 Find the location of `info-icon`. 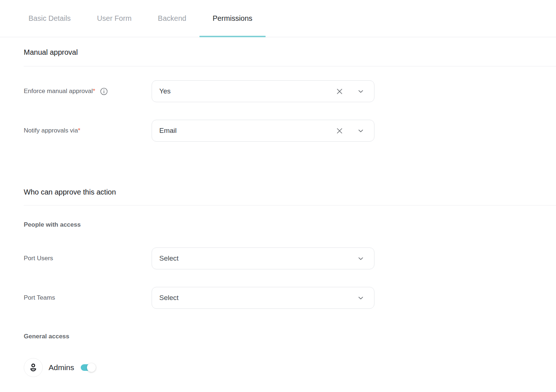

info-icon is located at coordinates (104, 91).